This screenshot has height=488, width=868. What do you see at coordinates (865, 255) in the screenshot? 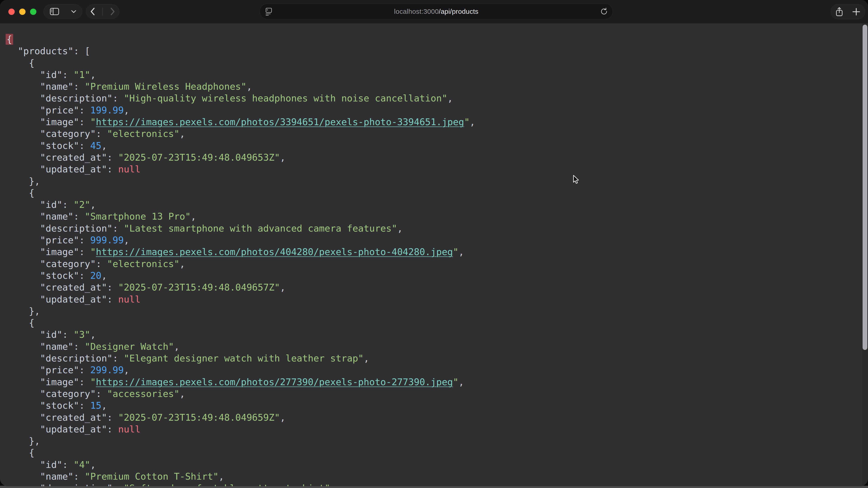
I see `scrollbar-track` at bounding box center [865, 255].